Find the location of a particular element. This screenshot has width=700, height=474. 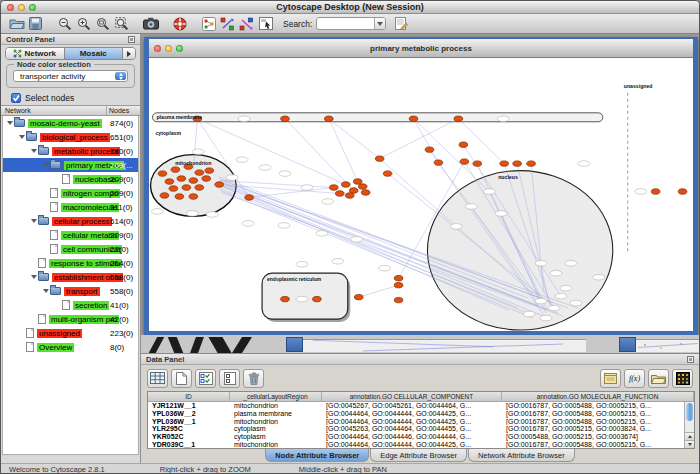

tab-network: Network is located at coordinates (36, 54).